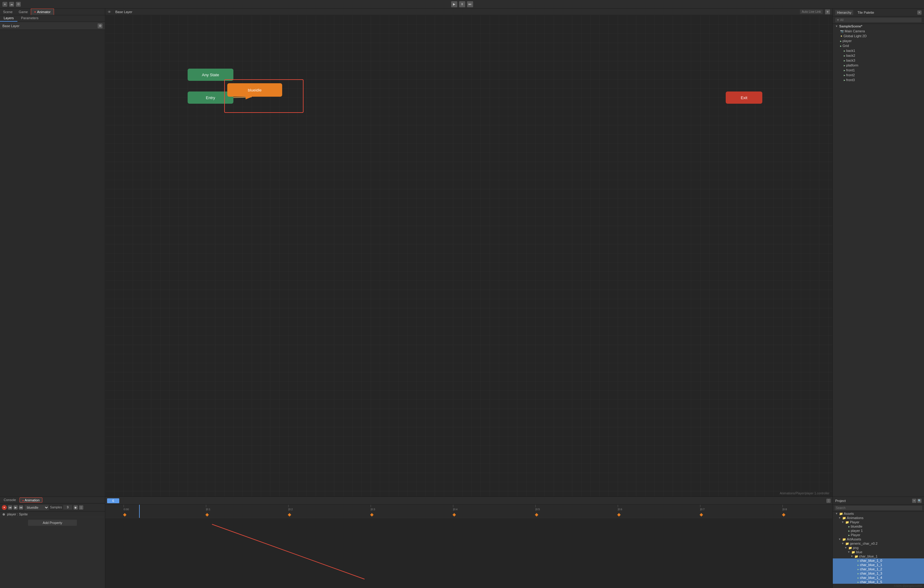 The height and width of the screenshot is (588, 924). Describe the element at coordinates (878, 514) in the screenshot. I see `project-item-assets: ▼📁Assets` at that location.